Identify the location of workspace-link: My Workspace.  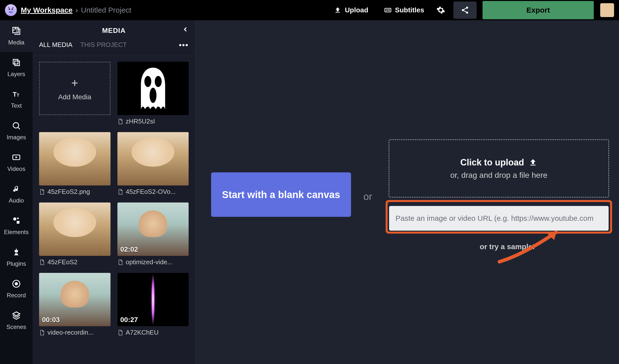
(47, 10).